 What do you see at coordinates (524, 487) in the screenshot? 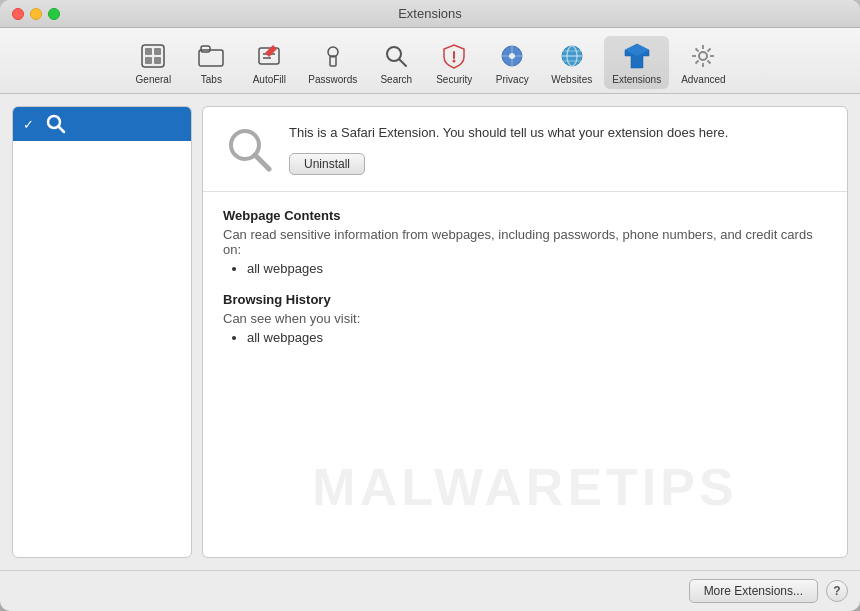
I see `watermark: MALWARETIPS` at bounding box center [524, 487].